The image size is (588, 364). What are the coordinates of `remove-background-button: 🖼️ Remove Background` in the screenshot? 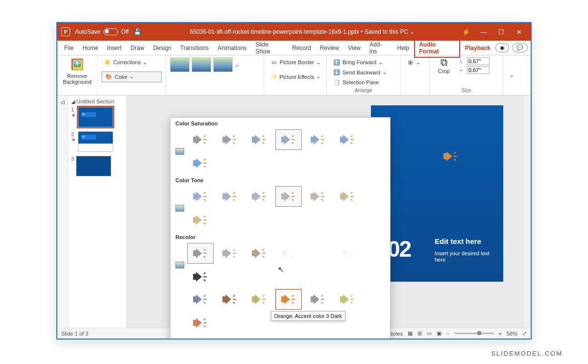 It's located at (77, 72).